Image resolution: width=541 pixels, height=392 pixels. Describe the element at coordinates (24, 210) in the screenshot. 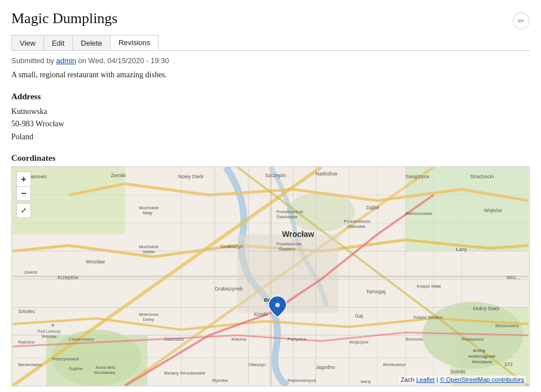

I see `fullscreen-button: ⤢` at that location.